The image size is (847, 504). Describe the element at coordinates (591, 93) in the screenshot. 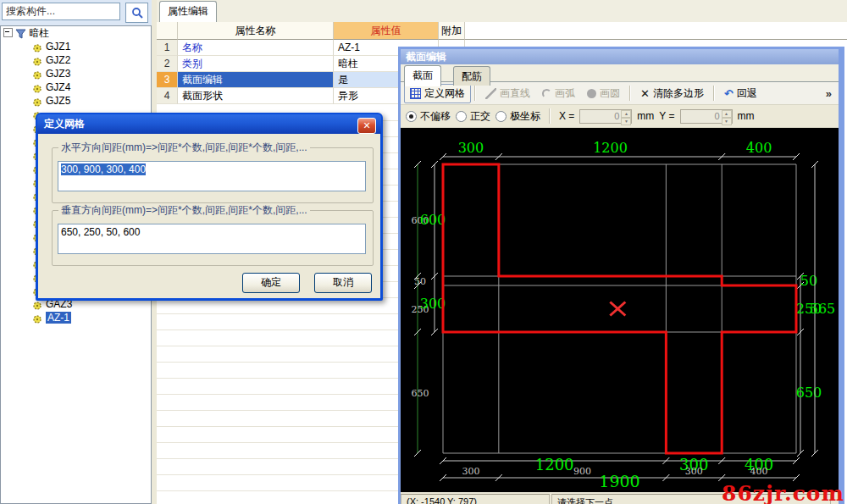

I see `draw-circle-icon` at that location.